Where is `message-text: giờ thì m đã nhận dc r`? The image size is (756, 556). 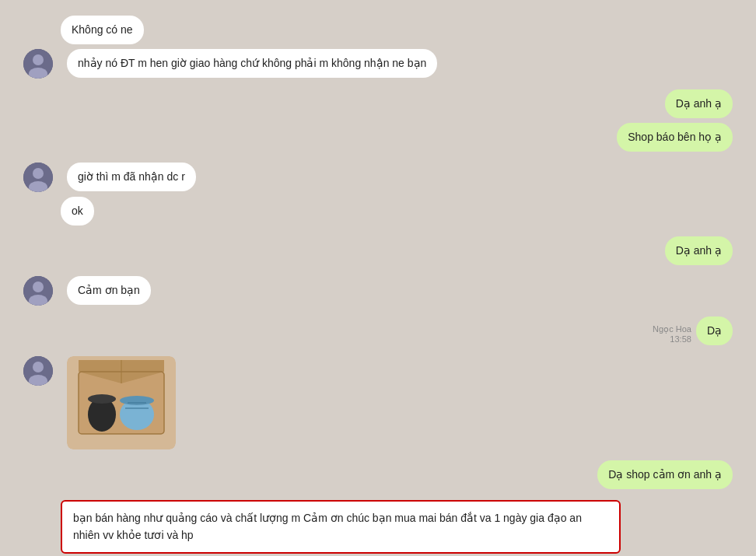
message-text: giờ thì m đã nhận dc r is located at coordinates (131, 177).